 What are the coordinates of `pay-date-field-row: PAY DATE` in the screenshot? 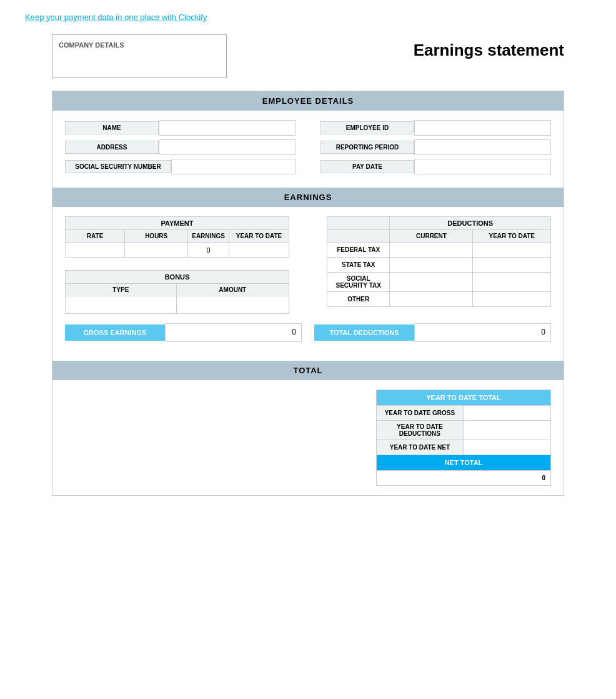 It's located at (436, 166).